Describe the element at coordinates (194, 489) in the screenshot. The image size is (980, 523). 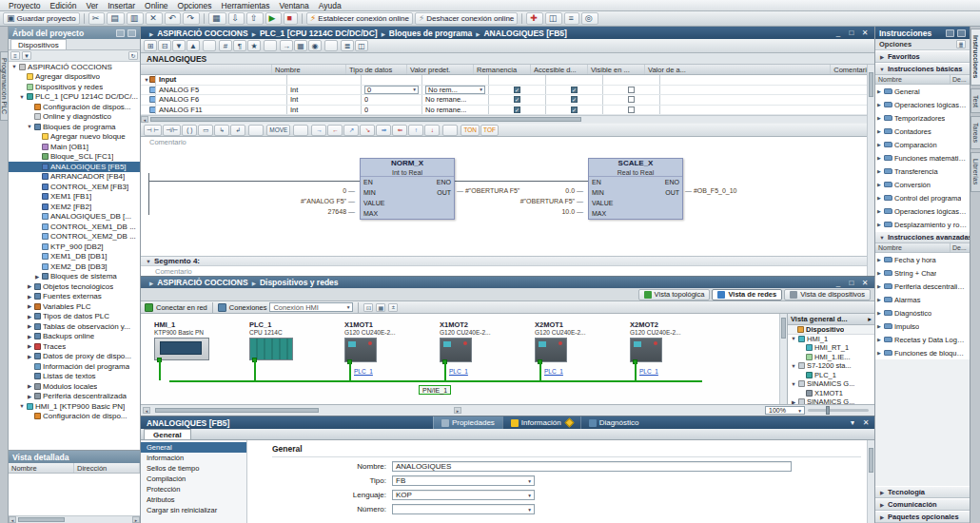
I see `properties-nav-item: Protección` at that location.